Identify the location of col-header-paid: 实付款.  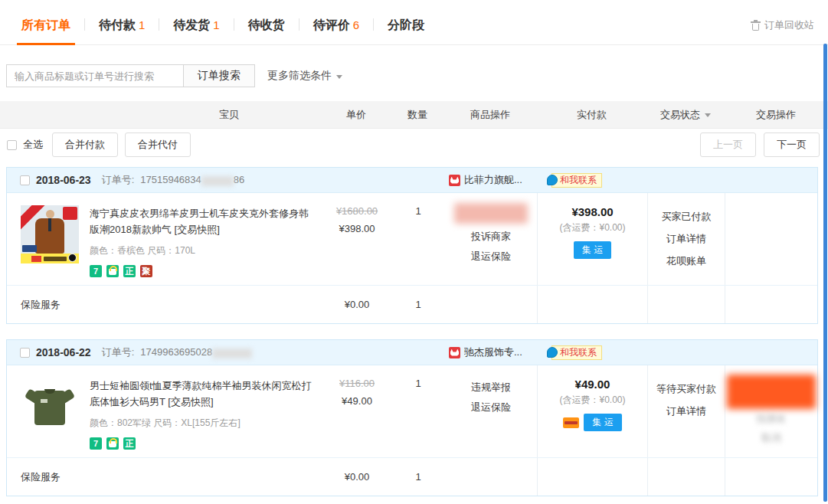
(591, 115).